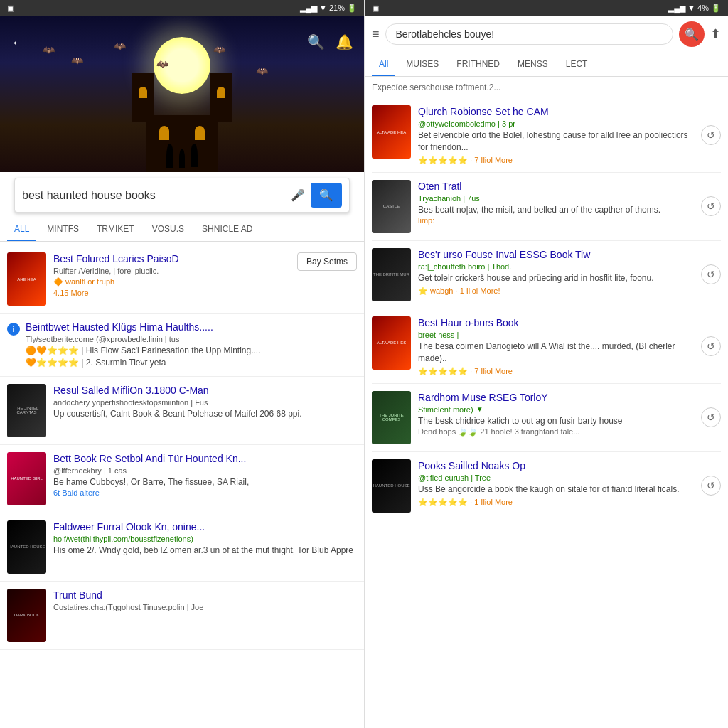 The width and height of the screenshot is (728, 728). I want to click on right-result-content-1: Qlurch Robionse Set he CAM @ottyweIcombo…, so click(556, 135).